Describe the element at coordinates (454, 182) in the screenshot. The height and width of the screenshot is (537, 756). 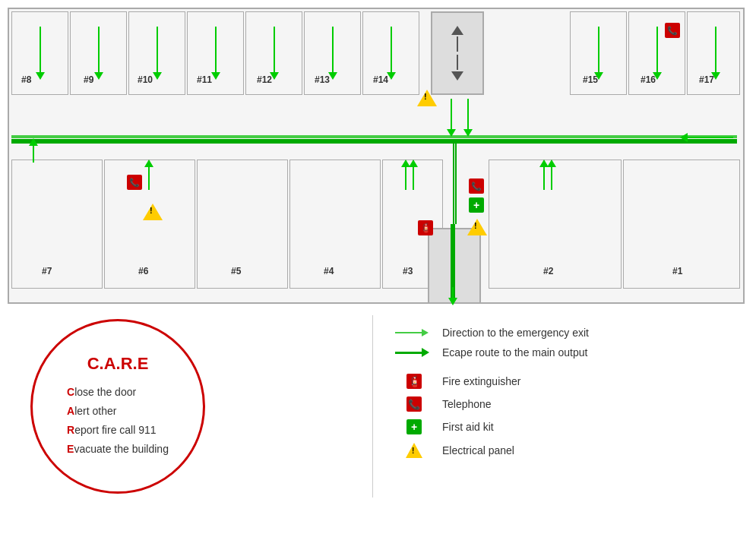
I see `central-vert-top` at that location.